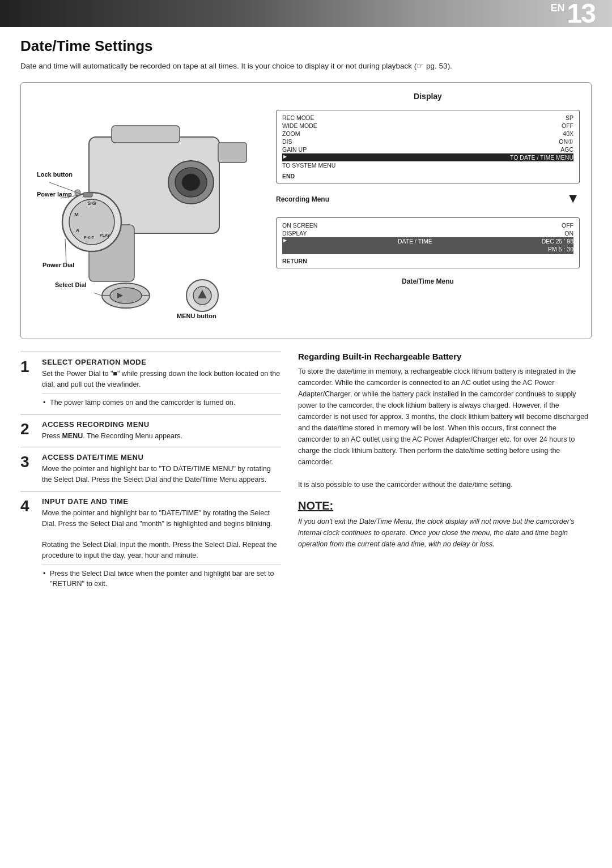 The width and height of the screenshot is (612, 868). What do you see at coordinates (428, 225) in the screenshot?
I see `menu-row-onscreen: ON SCREENOFF` at bounding box center [428, 225].